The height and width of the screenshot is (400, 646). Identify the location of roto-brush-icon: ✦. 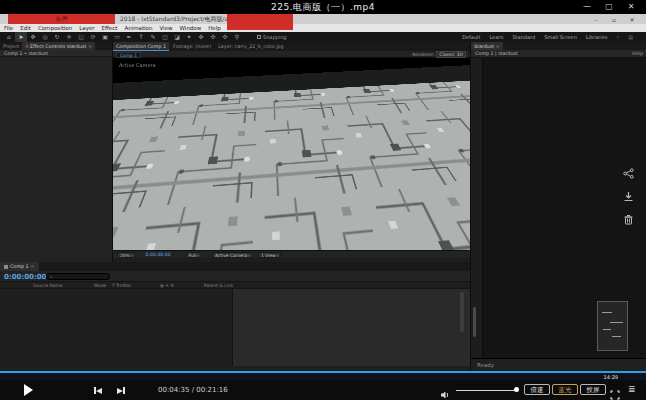
(189, 37).